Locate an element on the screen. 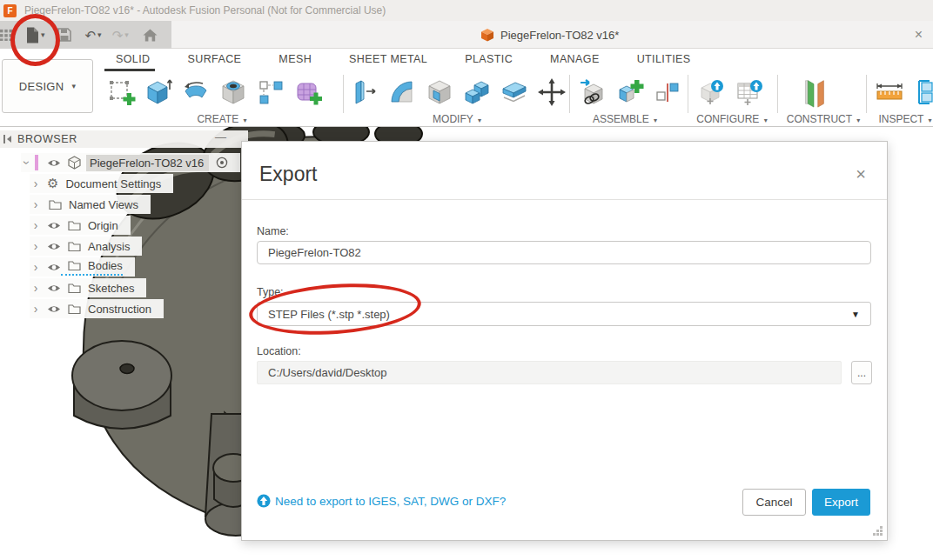 This screenshot has width=933, height=560. fillet-icon is located at coordinates (402, 92).